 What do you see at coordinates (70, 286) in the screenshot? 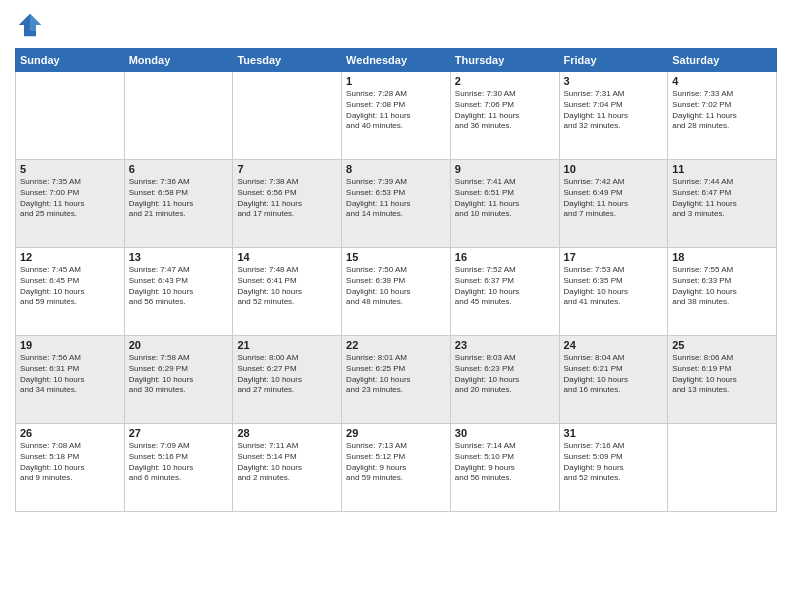
I see `day-info: Sunrise: 7:45 AM Sunset: 6:45 PM Dayligh…` at bounding box center [70, 286].